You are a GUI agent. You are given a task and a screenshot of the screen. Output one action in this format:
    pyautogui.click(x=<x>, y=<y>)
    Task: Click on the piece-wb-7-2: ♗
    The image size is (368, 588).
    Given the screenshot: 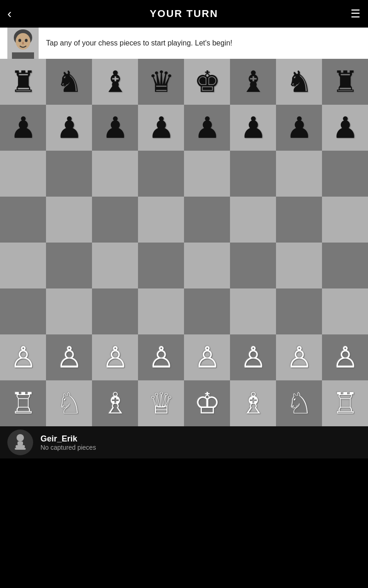 What is the action you would take?
    pyautogui.click(x=115, y=403)
    